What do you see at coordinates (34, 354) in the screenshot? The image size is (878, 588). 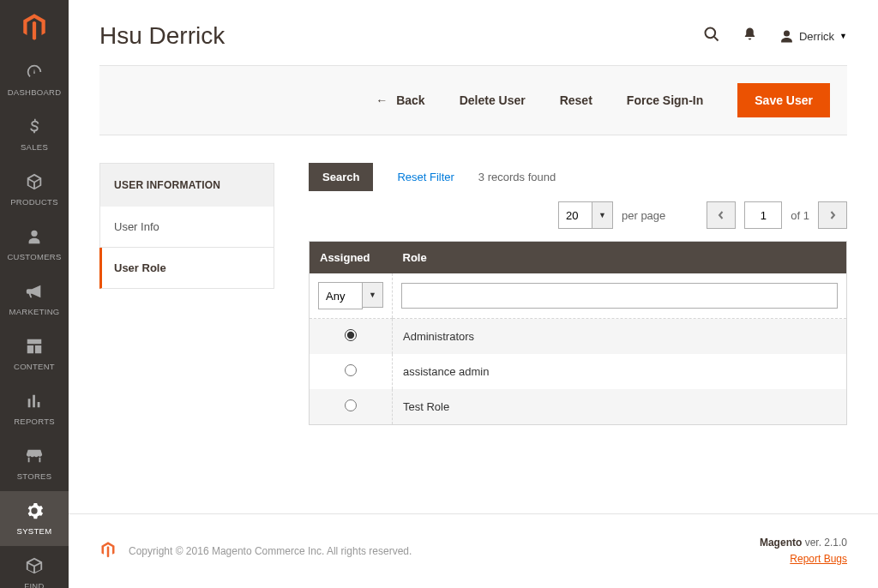 I see `nav-item-content: Content` at bounding box center [34, 354].